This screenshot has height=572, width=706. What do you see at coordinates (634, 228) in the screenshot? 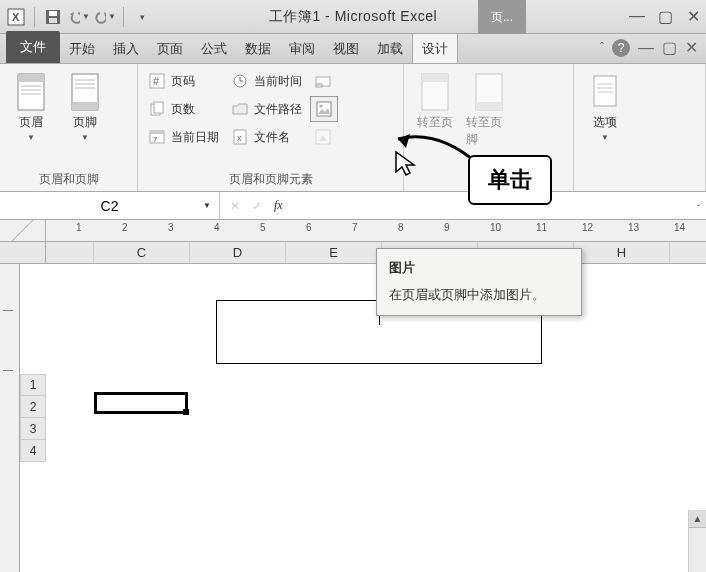
I see `ruler-tick: 13` at bounding box center [634, 228].